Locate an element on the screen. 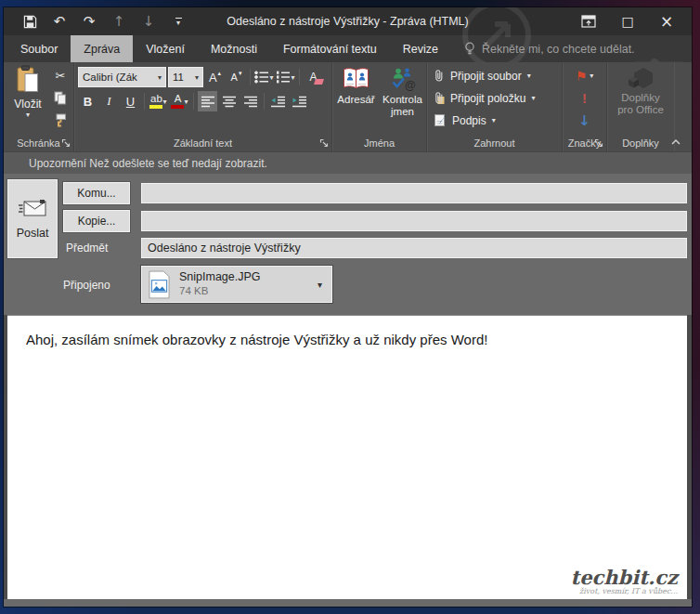 This screenshot has height=614, width=700. tab-soubor: Soubor is located at coordinates (39, 48).